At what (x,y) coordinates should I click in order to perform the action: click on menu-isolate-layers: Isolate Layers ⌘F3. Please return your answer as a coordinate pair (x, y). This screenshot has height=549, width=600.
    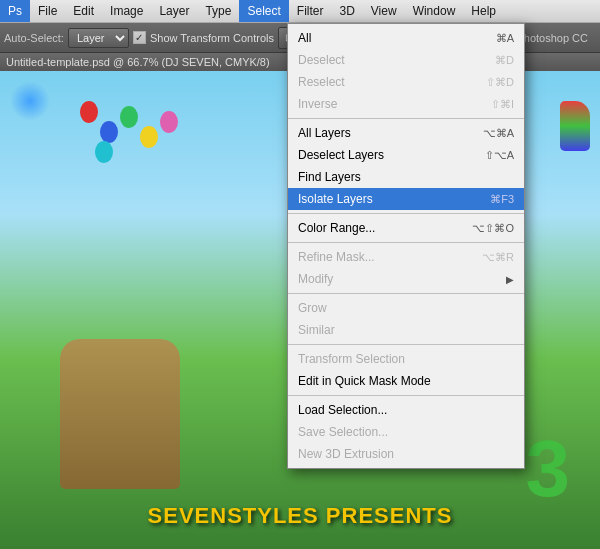
    Looking at the image, I should click on (406, 199).